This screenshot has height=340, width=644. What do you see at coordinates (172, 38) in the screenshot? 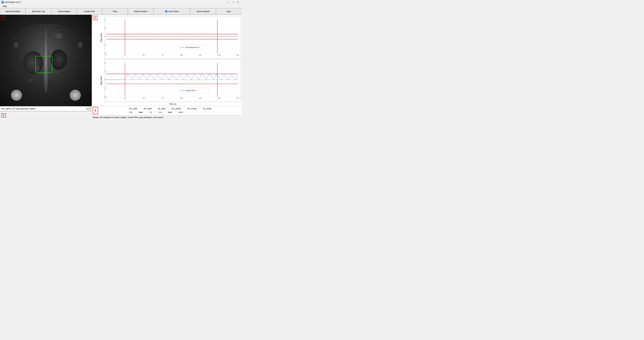
I see `top-chart-area: -1001020-200255075100125150175horizontal…` at bounding box center [172, 38].